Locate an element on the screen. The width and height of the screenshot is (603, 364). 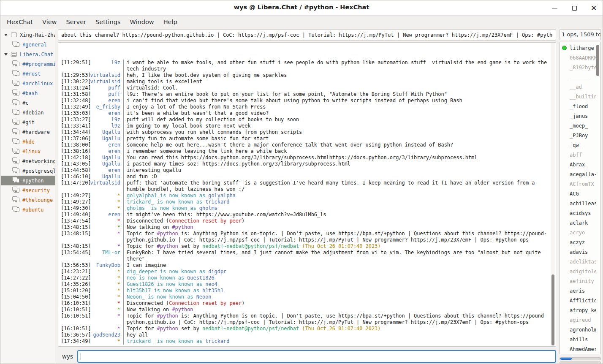
user-item: achilleas is located at coordinates (578, 204).